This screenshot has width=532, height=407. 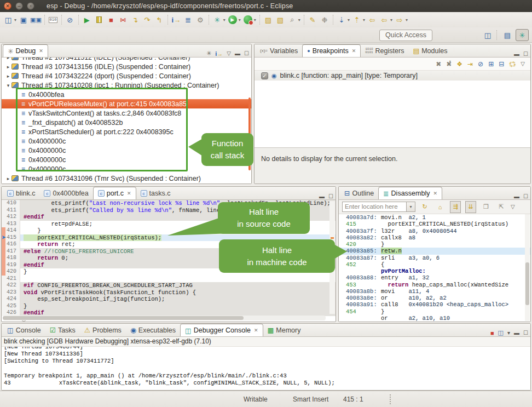 I want to click on breakpoint-row: ✓ ◉ blink.c [function: app_main] [type: …, so click(x=392, y=76).